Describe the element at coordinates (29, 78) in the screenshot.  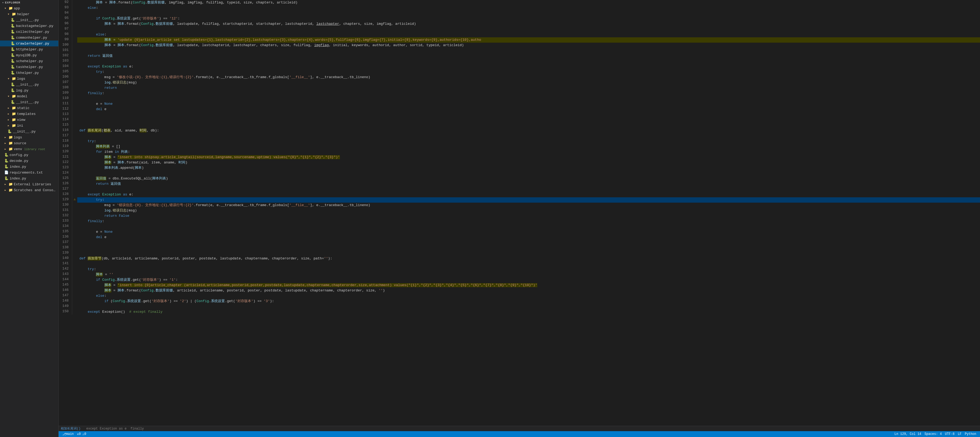
I see `folder-logs: ▾ 📁 logs` at that location.